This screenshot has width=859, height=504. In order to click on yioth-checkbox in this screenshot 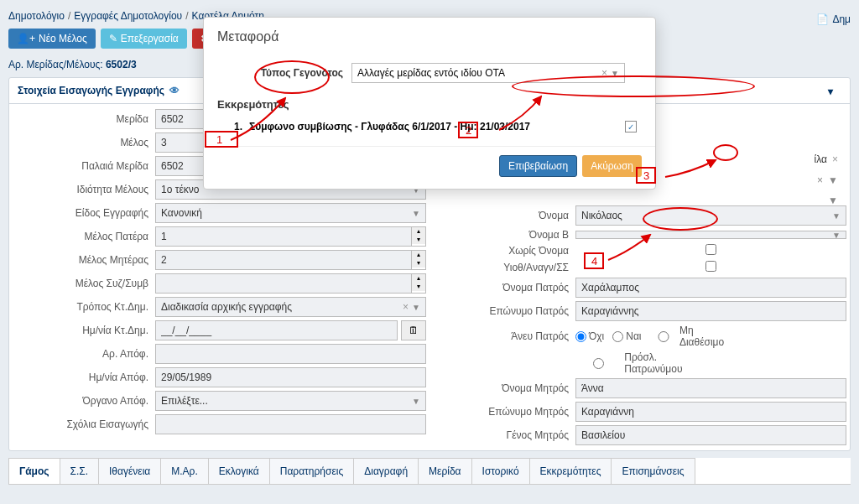, I will do `click(711, 267)`.